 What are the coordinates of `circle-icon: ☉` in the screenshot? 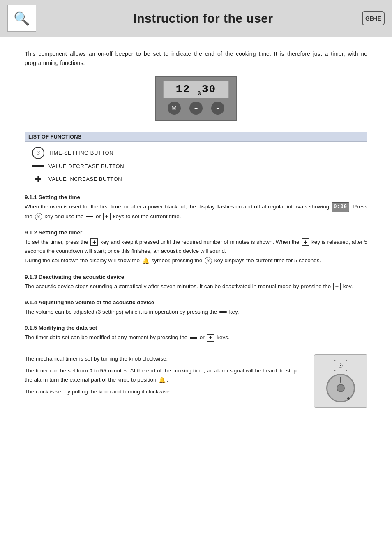 It's located at (38, 153).